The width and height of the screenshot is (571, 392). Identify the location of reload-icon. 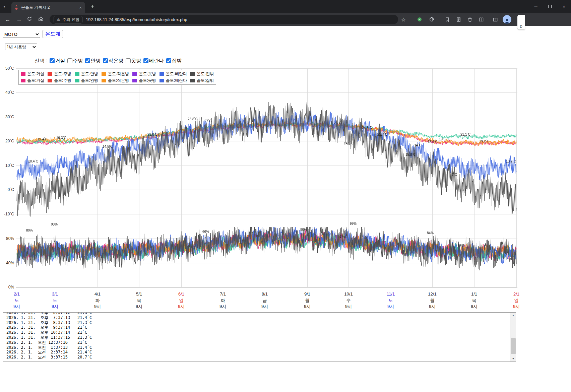
(29, 19).